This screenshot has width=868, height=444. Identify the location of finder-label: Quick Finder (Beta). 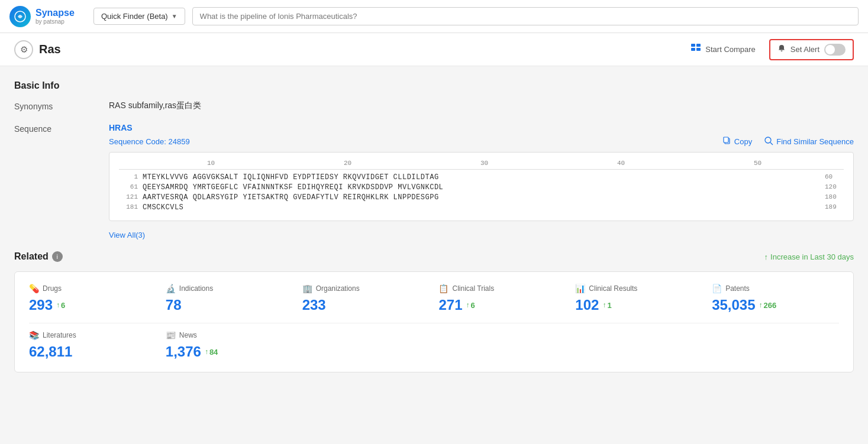
(135, 17).